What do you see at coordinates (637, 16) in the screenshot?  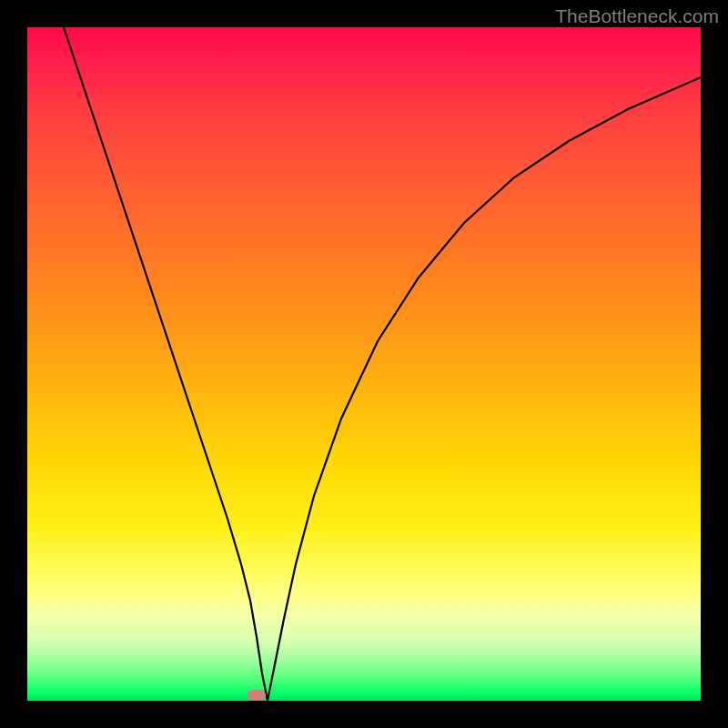 I see `watermark-text: TheBottleneck.com` at bounding box center [637, 16].